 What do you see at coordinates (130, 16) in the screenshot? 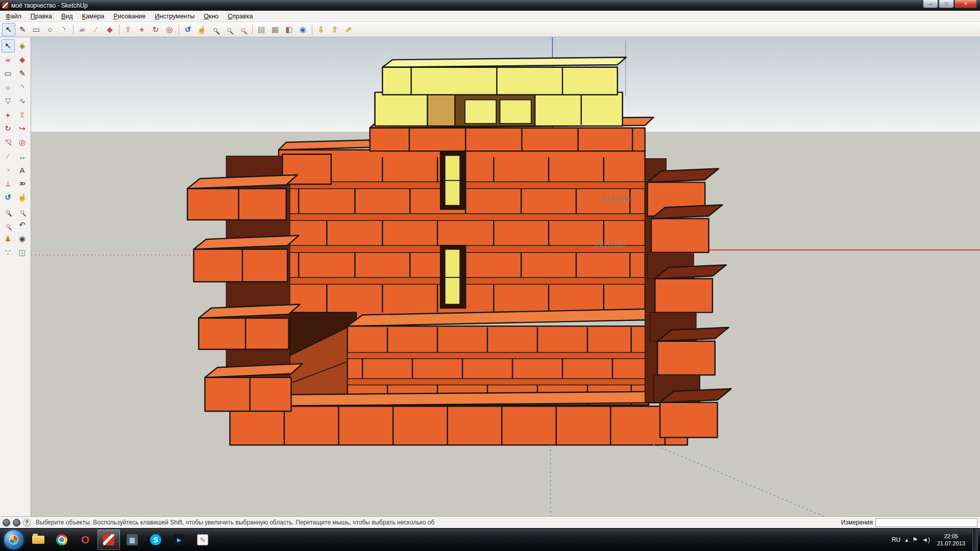
I see `menu-draw: Рисование` at bounding box center [130, 16].